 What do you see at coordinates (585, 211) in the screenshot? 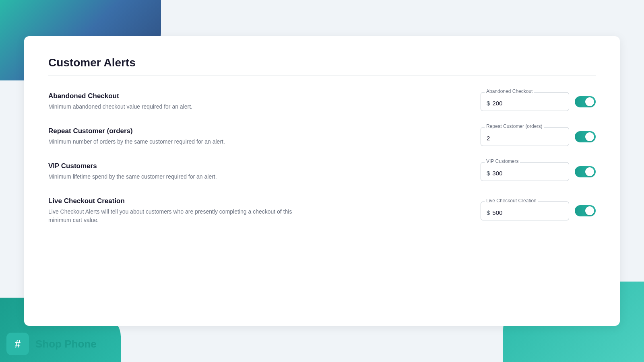
I see `toggle-live-checkout` at bounding box center [585, 211].